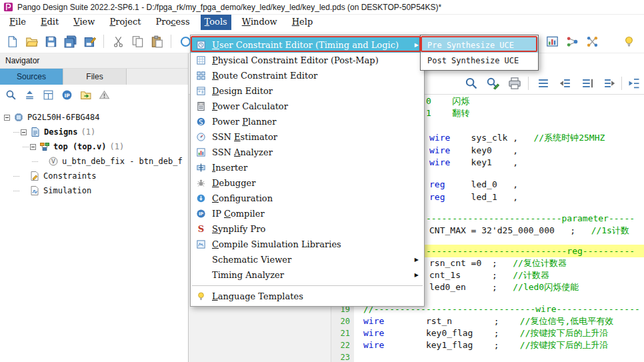 The width and height of the screenshot is (644, 362). What do you see at coordinates (565, 83) in the screenshot?
I see `list-2-button` at bounding box center [565, 83].